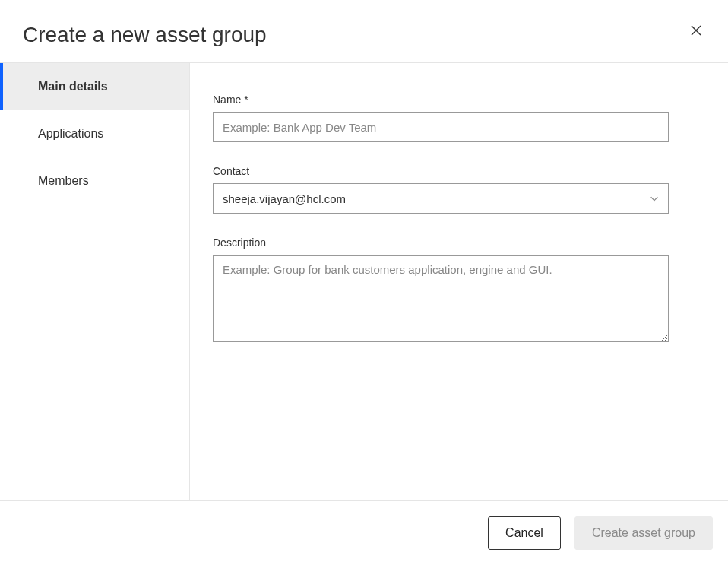 This screenshot has height=565, width=728. Describe the element at coordinates (451, 189) in the screenshot. I see `field-contact: Contact sheeja.vijayan@hcl.com` at that location.